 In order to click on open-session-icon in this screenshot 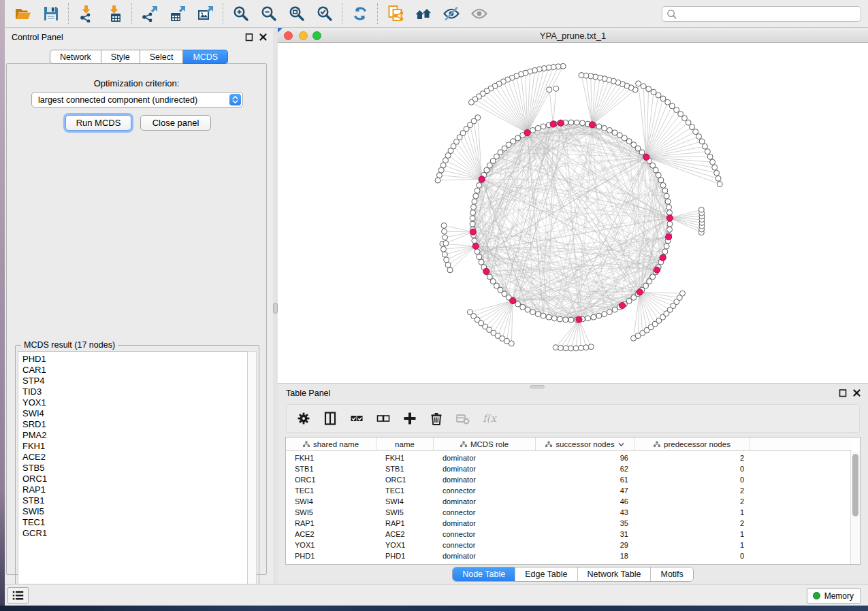, I will do `click(23, 14)`.